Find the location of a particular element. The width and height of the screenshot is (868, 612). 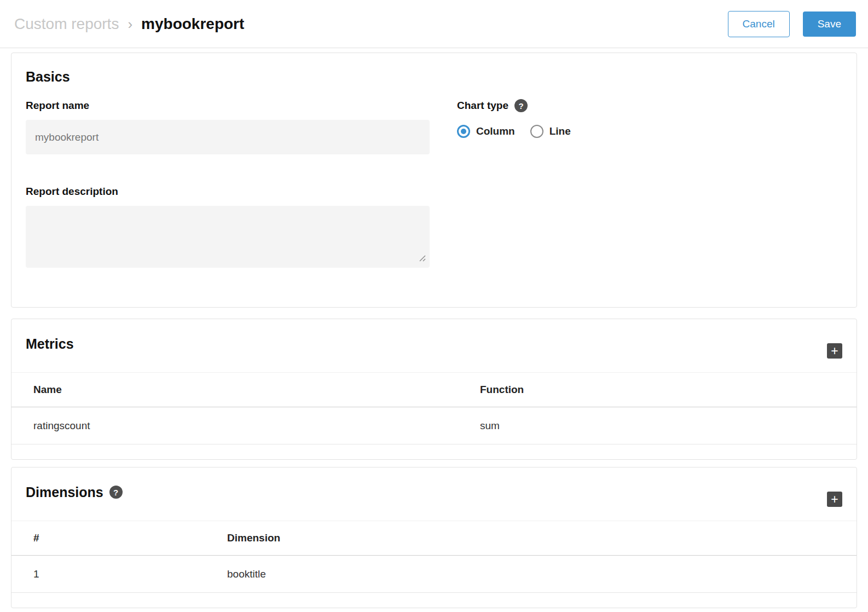

chart-type-option-column: Column is located at coordinates (486, 131).